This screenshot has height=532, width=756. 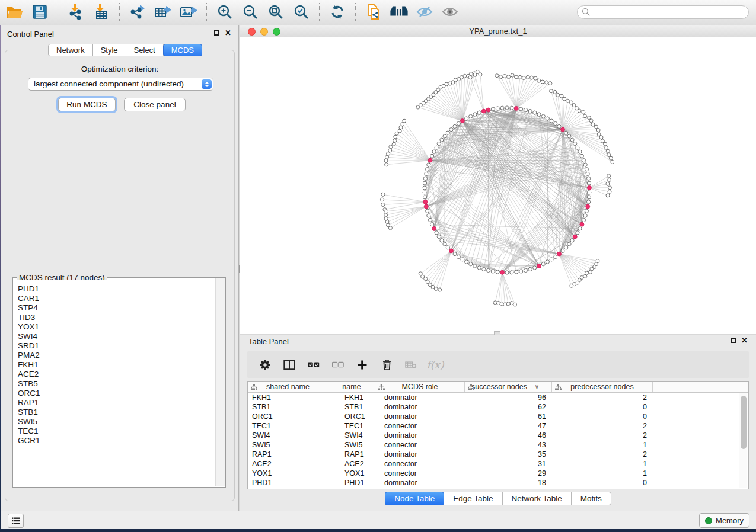 I want to click on function-builder-icon: f(x), so click(x=435, y=365).